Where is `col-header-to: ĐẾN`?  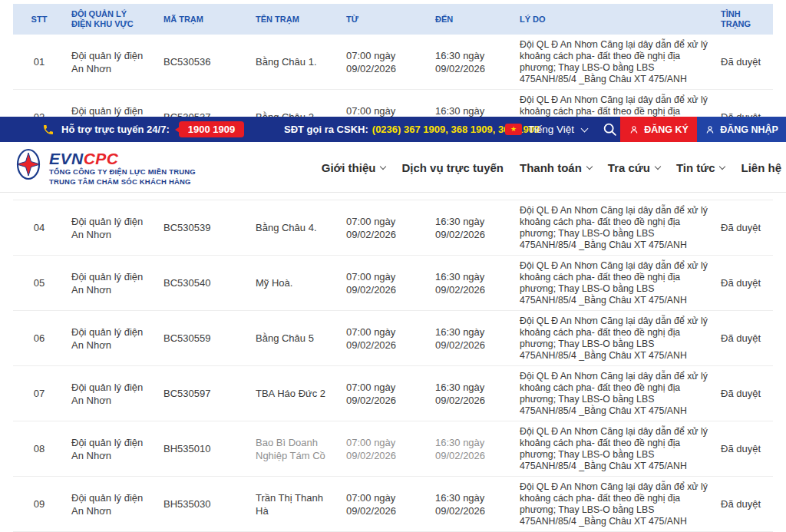
col-header-to: ĐẾN is located at coordinates (471, 20).